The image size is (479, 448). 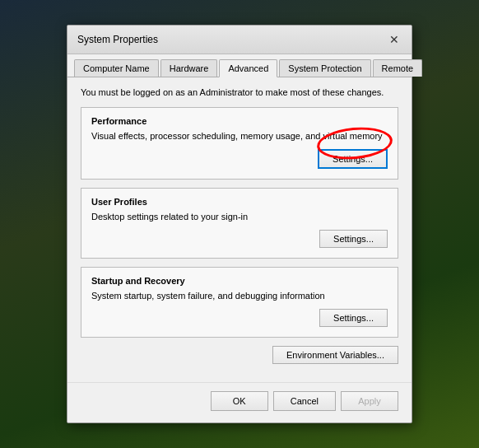 What do you see at coordinates (352, 159) in the screenshot?
I see `performance-settings-button: Settings...` at bounding box center [352, 159].